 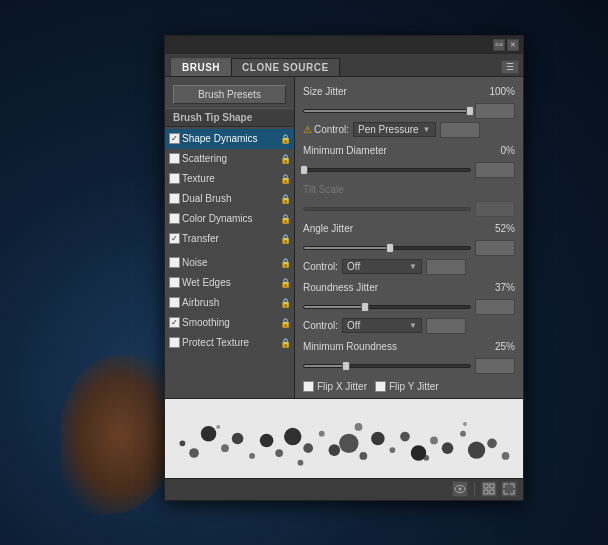 I want to click on control-dropdown-3: Off ▼, so click(x=382, y=326).